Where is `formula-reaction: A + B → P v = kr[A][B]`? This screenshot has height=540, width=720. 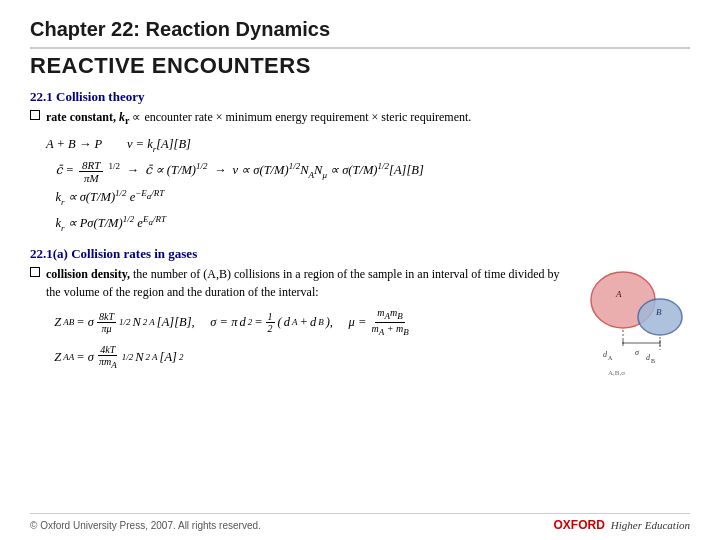
formula-reaction: A + B → P v = kr[A][B] is located at coordinates (368, 146).